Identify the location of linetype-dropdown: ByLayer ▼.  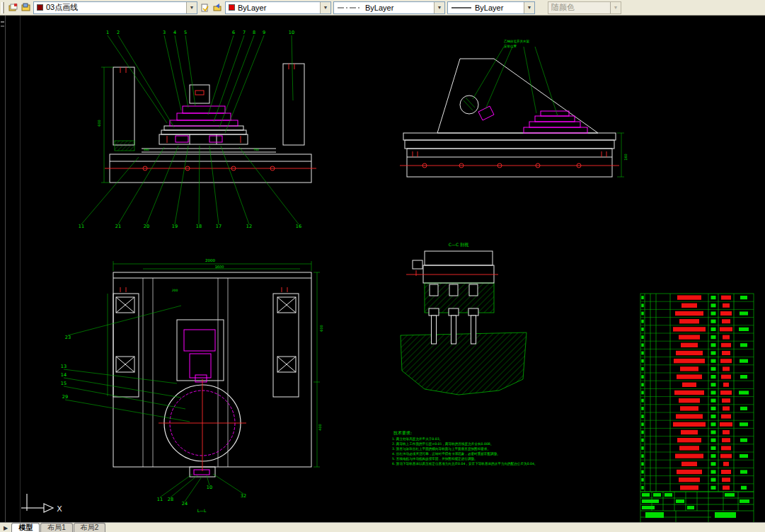
(389, 8).